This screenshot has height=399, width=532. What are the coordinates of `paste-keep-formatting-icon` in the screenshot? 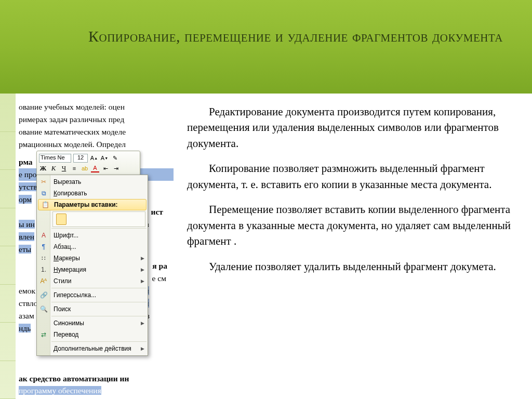 It's located at (61, 219).